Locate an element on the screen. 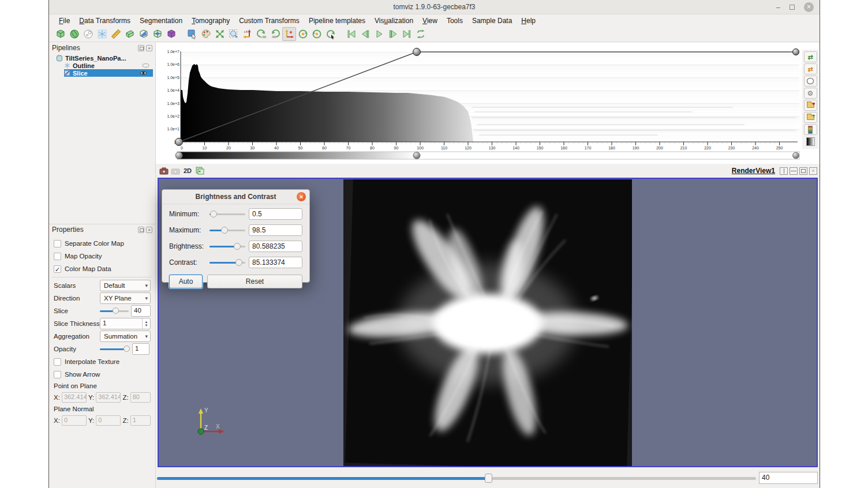  custom-range-button: ⇄ is located at coordinates (810, 69).